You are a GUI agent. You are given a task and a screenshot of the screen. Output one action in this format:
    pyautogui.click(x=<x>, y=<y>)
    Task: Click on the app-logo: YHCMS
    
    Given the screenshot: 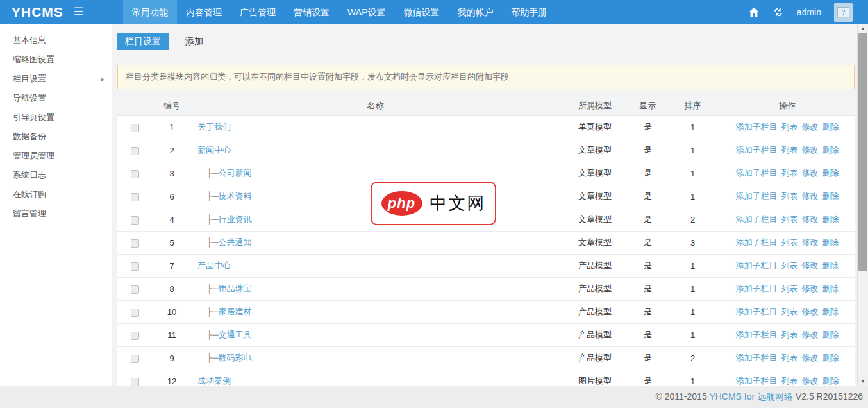 What is the action you would take?
    pyautogui.click(x=37, y=12)
    